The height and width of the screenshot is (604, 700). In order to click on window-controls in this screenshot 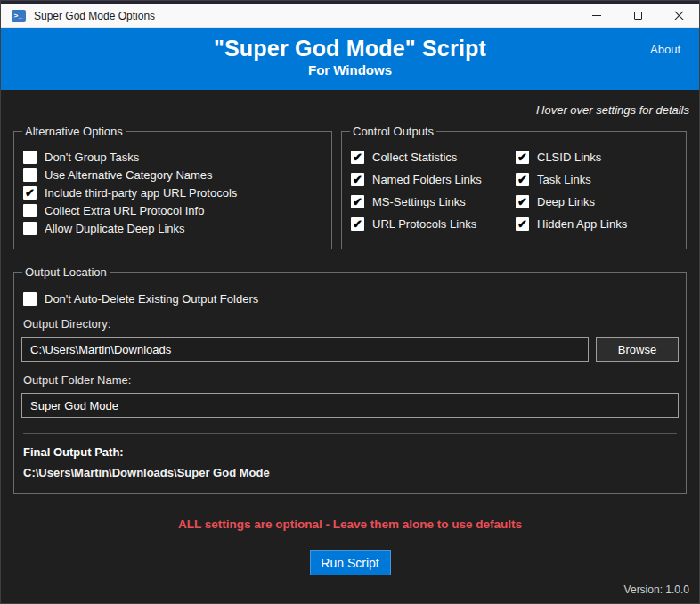, I will do `click(638, 16)`.